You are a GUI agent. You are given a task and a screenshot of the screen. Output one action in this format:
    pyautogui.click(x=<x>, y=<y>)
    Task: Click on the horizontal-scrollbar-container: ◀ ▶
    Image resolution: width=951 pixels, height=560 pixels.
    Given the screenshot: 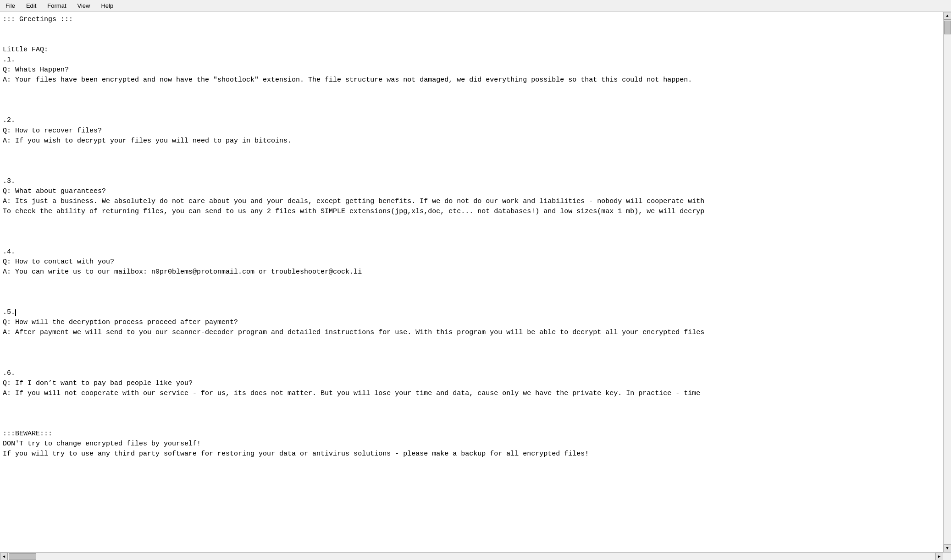 What is the action you would take?
    pyautogui.click(x=476, y=556)
    